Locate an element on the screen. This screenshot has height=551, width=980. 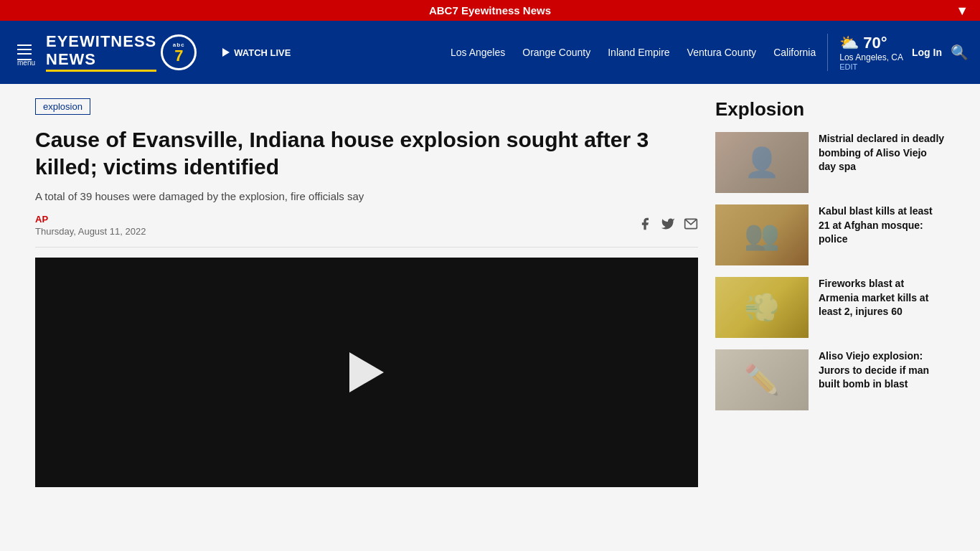
weather-top: ⛅ 70° is located at coordinates (863, 43).